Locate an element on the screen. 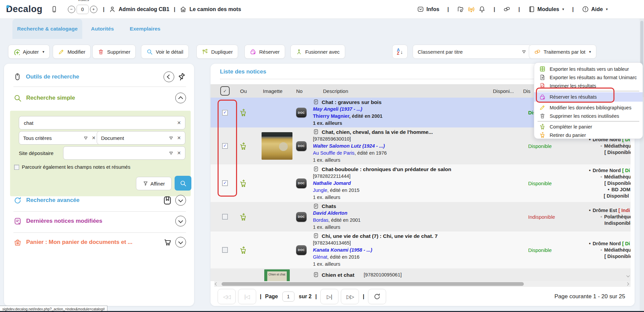 The width and height of the screenshot is (644, 312). notice-publisher-link: Thierry Magnier is located at coordinates (331, 116).